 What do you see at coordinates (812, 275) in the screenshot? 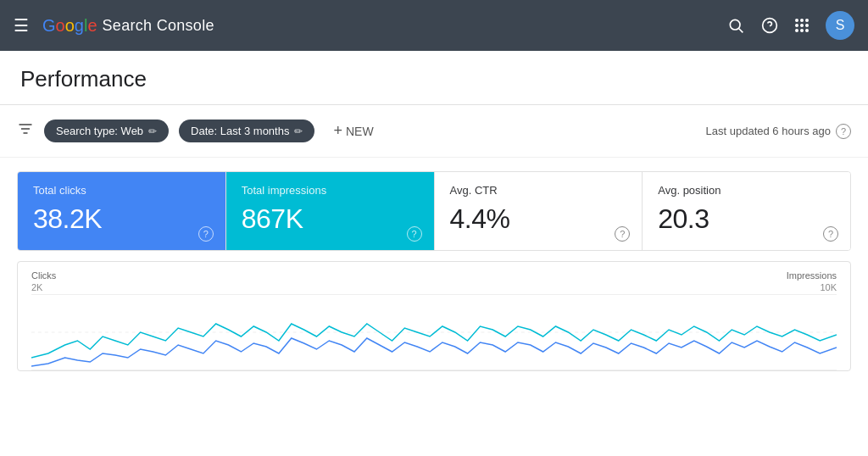
I see `chart-right-axis-label: Impressions` at bounding box center [812, 275].